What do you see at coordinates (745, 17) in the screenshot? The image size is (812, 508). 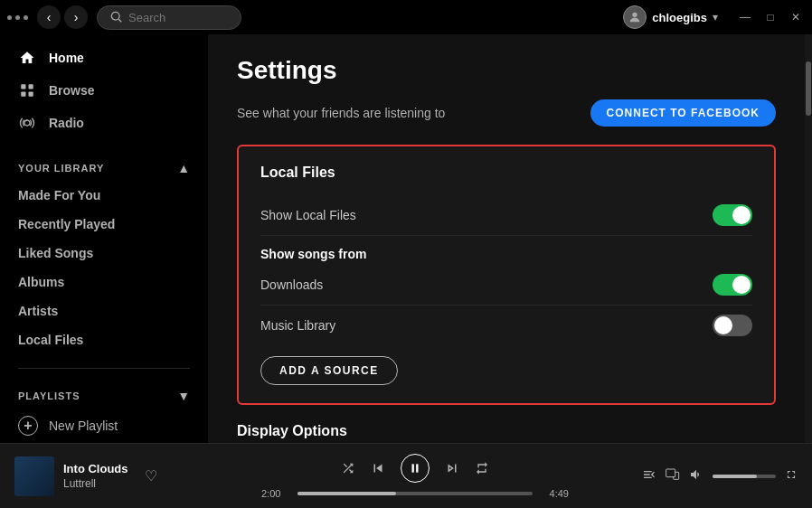 I see `minimize-button: —` at bounding box center [745, 17].